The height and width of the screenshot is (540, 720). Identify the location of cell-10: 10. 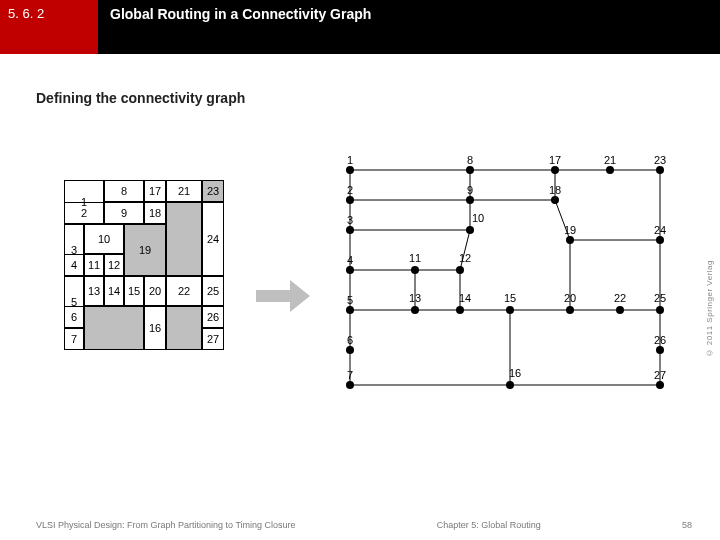
(104, 239).